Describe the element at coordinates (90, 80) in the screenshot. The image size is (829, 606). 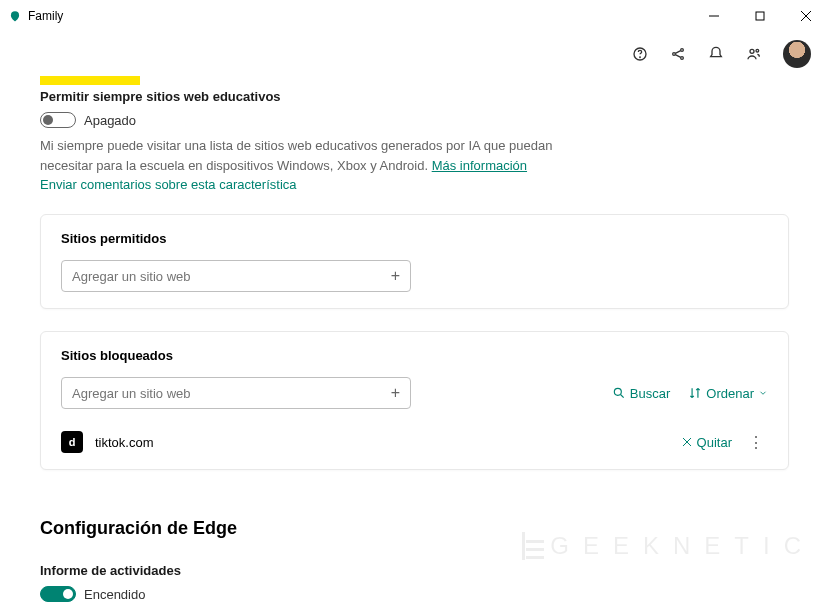
I see `highlight-bar` at that location.